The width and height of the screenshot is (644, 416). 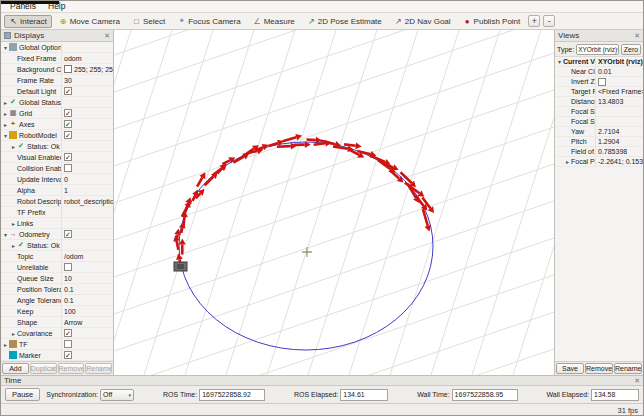 I want to click on display-property-row: ▸✓Global Status: Ok, so click(x=57, y=102).